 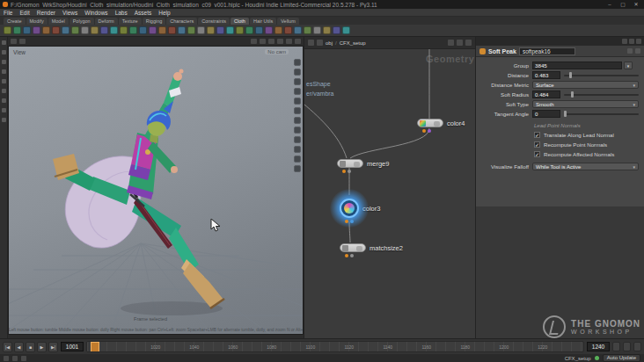 What do you see at coordinates (14, 21) in the screenshot?
I see `shelf-tab-create: Create` at bounding box center [14, 21].